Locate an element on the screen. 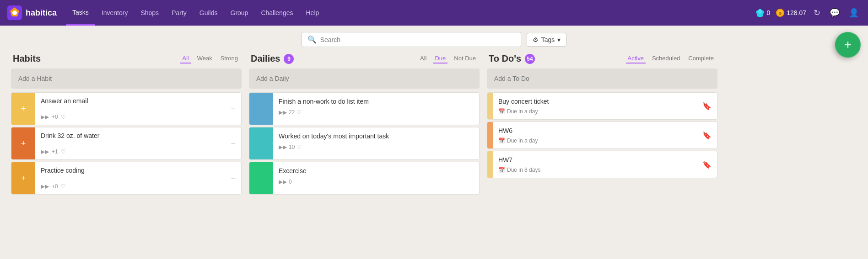 The width and height of the screenshot is (868, 259). add-habit-row: Add a Habit is located at coordinates (126, 79).